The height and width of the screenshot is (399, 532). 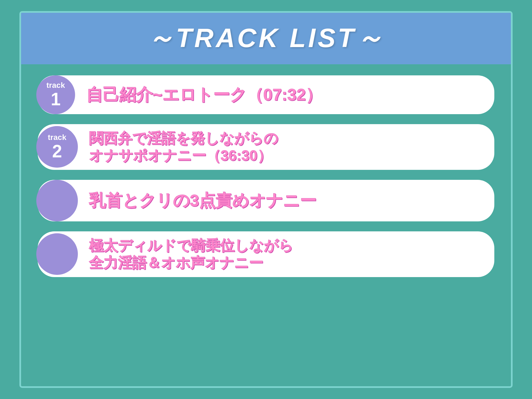 I want to click on track-text-1: 自己紹介~エロトーク（07:32）, so click(x=285, y=95).